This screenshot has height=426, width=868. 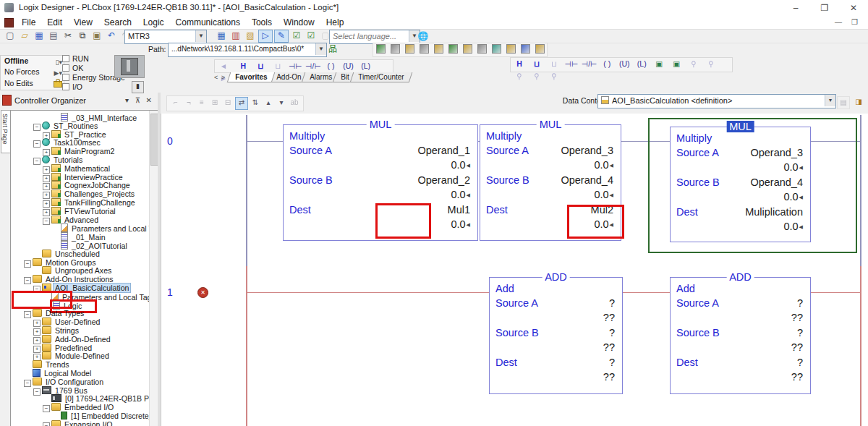 I want to click on tree-item--02-aoitutorial: _02_AOITutorial, so click(x=79, y=245).